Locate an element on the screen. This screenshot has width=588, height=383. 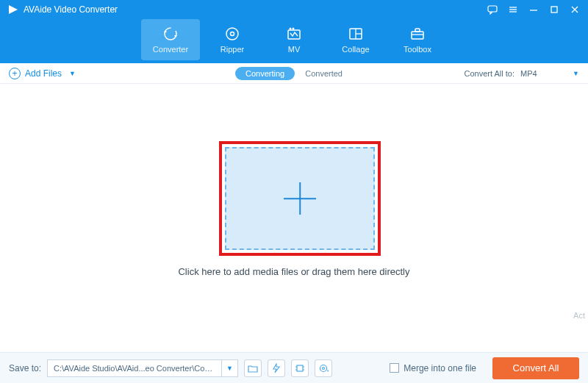
status-toggle: Converting Converted is located at coordinates (294, 74).